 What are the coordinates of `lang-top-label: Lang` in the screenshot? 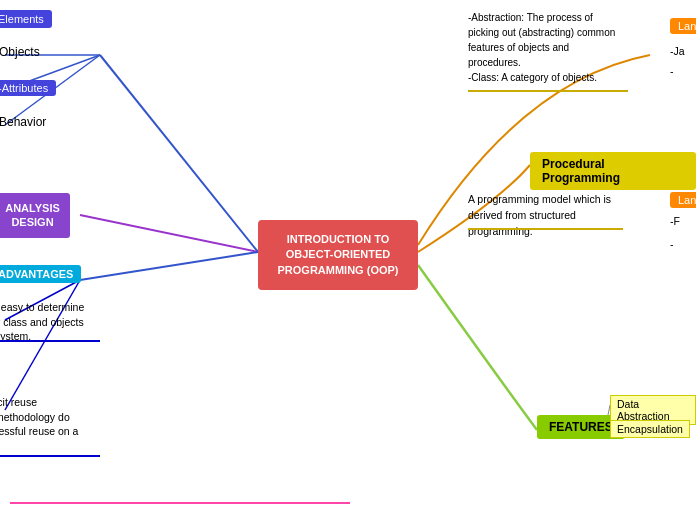 It's located at (687, 26).